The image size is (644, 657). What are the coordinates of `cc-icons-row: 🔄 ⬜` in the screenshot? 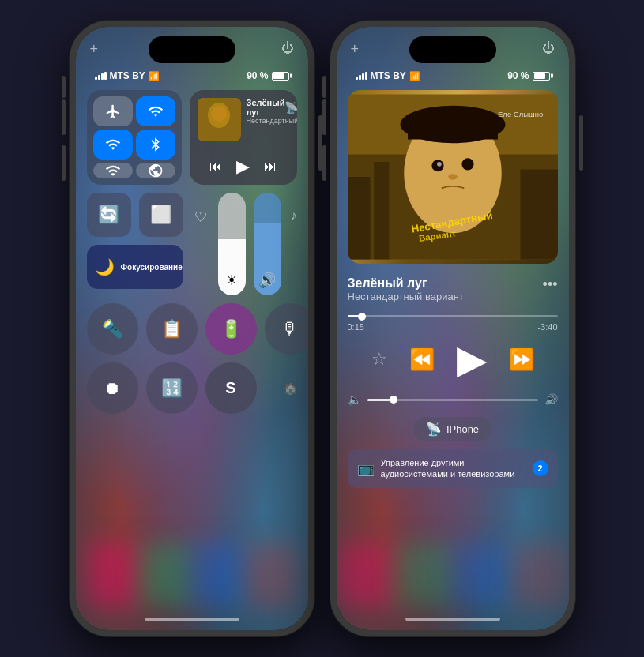 It's located at (135, 215).